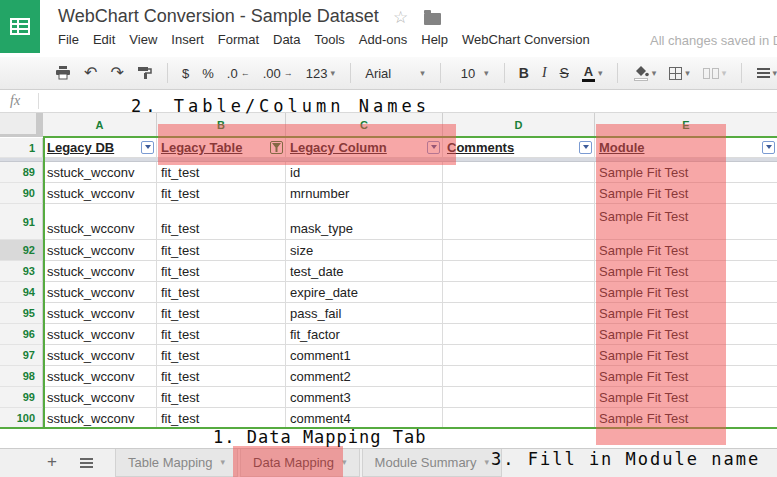 The width and height of the screenshot is (777, 477). I want to click on column-header-a: A, so click(100, 125).